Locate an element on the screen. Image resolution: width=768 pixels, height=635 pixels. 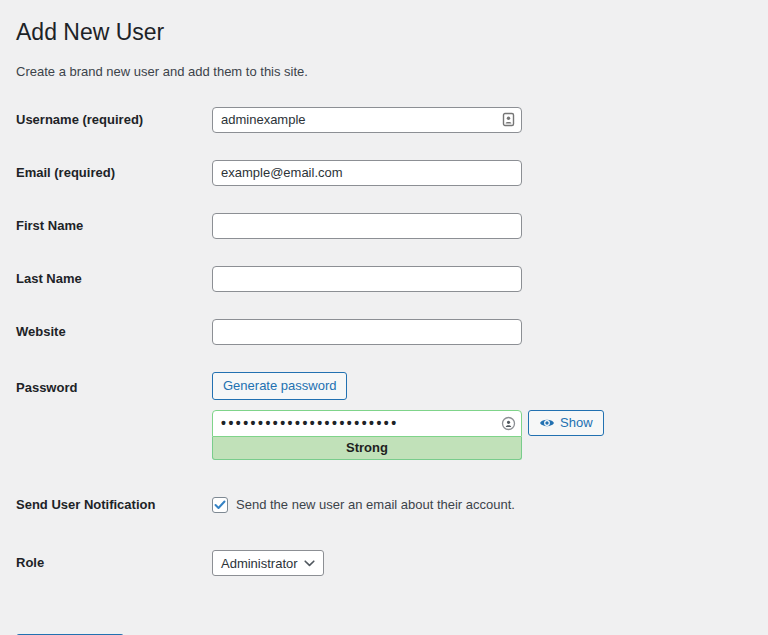
website-input is located at coordinates (367, 332).